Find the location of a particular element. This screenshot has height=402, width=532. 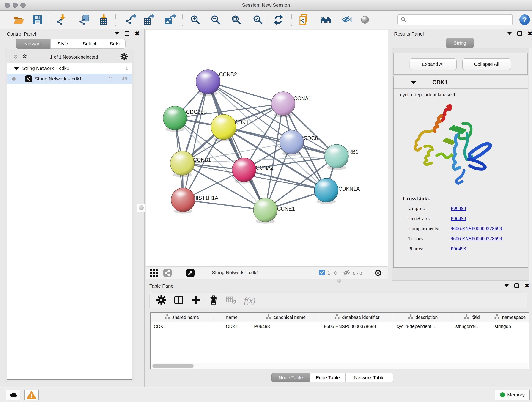

results-panel-close-icon: ✖ is located at coordinates (530, 34).